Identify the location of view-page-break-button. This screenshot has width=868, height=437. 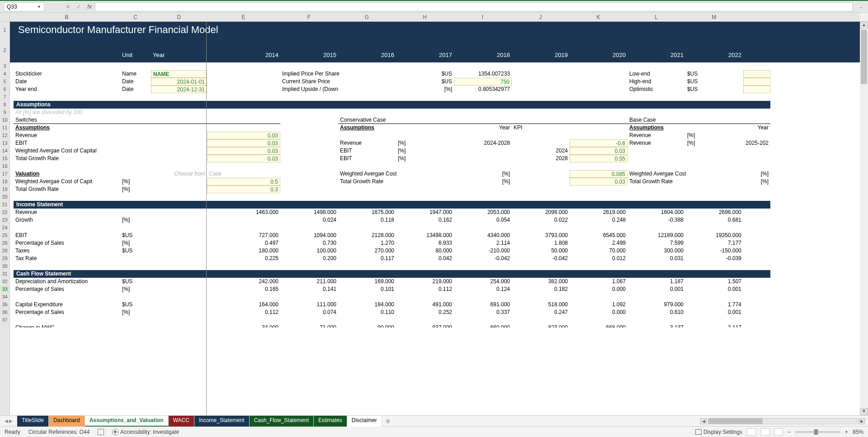
(778, 432).